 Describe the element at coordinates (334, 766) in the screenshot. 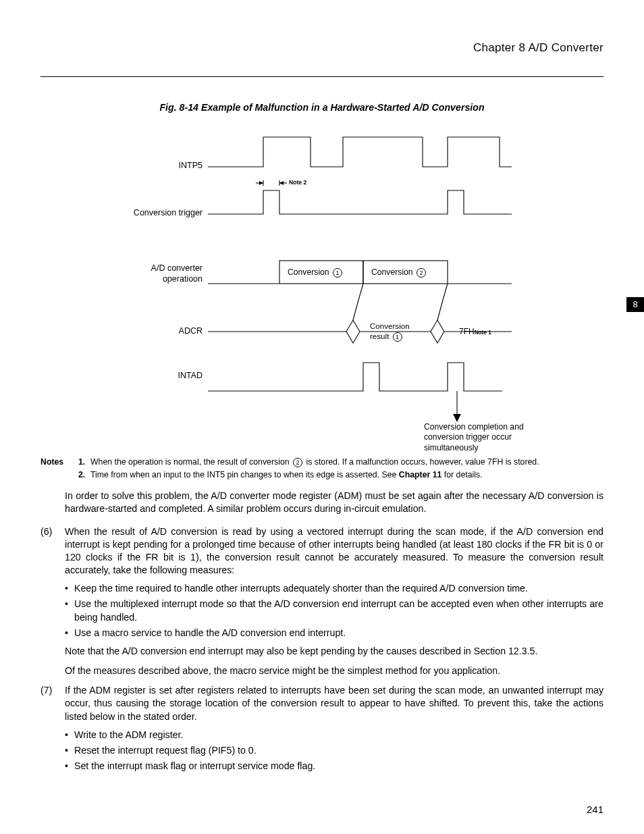

I see `item-7-bullet-3: Set the interrupt mask flag or interrupt…` at that location.